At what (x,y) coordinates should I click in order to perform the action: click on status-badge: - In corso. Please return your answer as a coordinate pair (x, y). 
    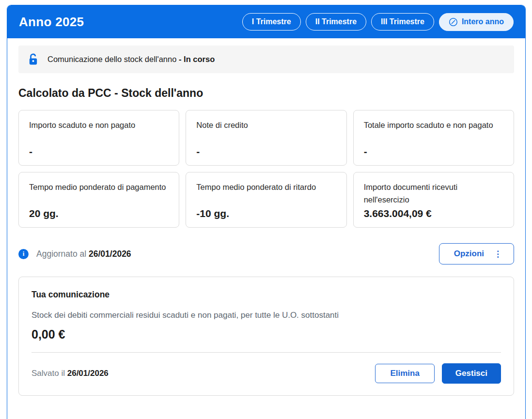
    Looking at the image, I should click on (197, 59).